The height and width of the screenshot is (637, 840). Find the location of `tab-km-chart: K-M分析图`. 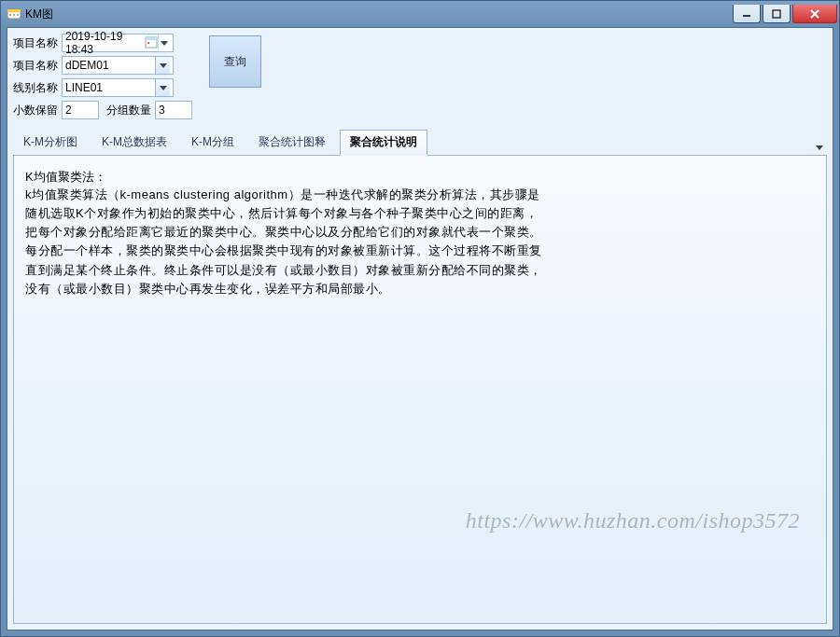

tab-km-chart: K-M分析图 is located at coordinates (50, 142).